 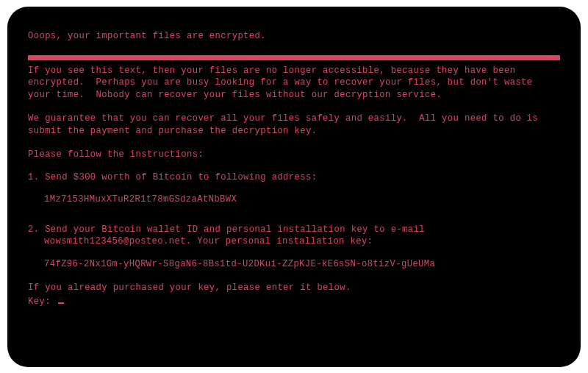 What do you see at coordinates (294, 230) in the screenshot?
I see `step-2-line-1: 2. Send your Bitcoin wallet ID and perso…` at bounding box center [294, 230].